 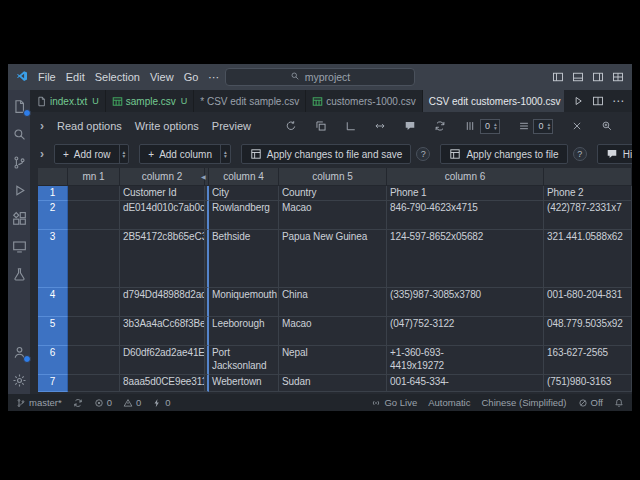 I want to click on apply-button: Apply changes to file, so click(x=504, y=154).